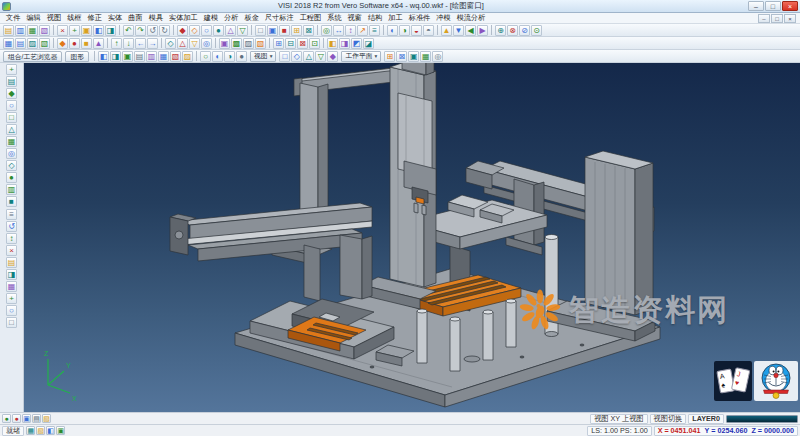 This screenshot has height=436, width=800. I want to click on child-minimize-button: –, so click(764, 18).